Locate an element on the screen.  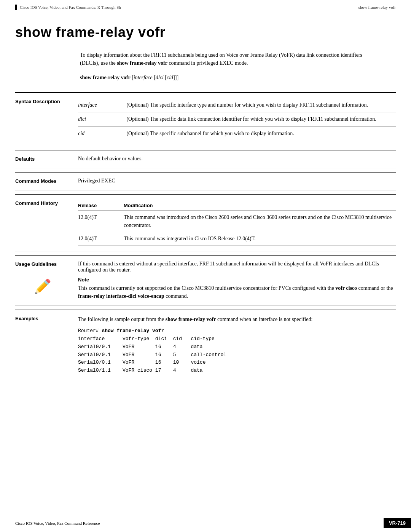
defaults-label: Defaults is located at coordinates (46, 159).